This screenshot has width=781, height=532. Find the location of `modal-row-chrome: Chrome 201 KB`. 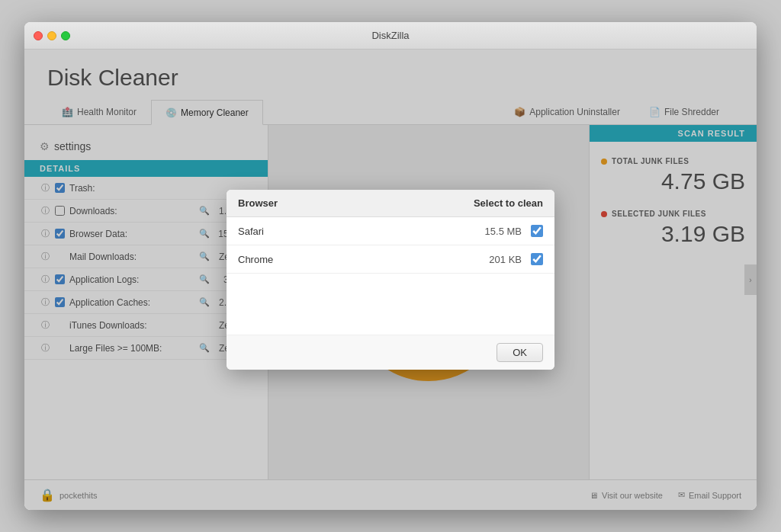

modal-row-chrome: Chrome 201 KB is located at coordinates (390, 259).